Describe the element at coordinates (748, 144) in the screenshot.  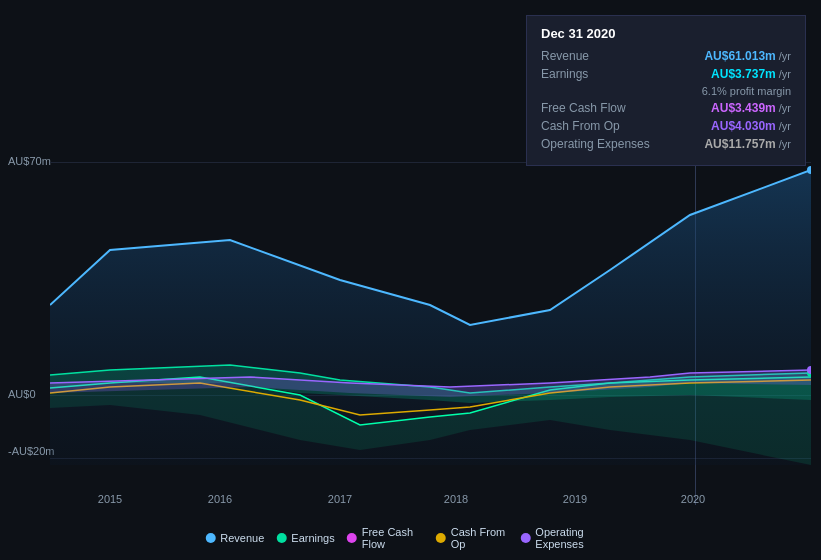
I see `tooltip-opex-value: AU$11.757m/yr` at that location.